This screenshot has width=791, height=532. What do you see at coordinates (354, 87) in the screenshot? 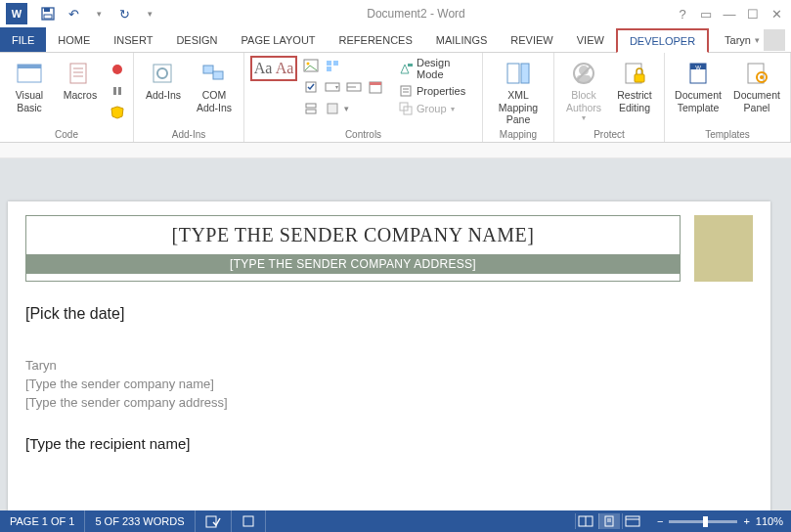
I see `dropdown-control-button` at bounding box center [354, 87].